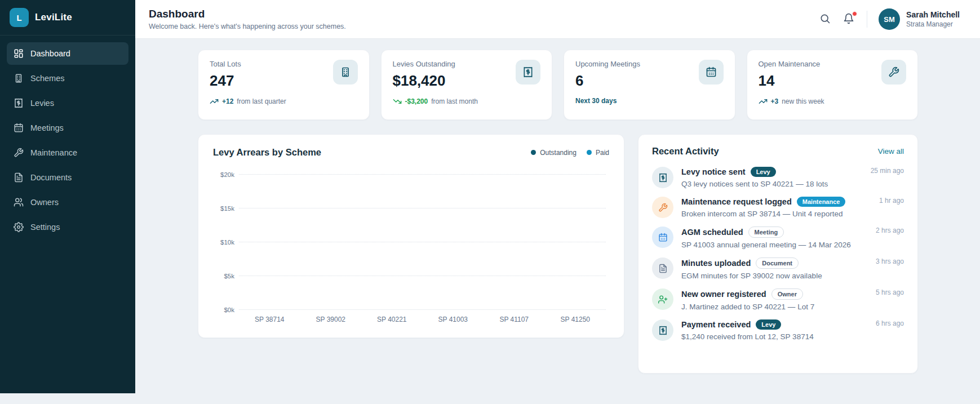 The width and height of the screenshot is (980, 404). Describe the element at coordinates (833, 85) in the screenshot. I see `stat-card-open-maintenance: Open Maintenance14+3new this week` at that location.